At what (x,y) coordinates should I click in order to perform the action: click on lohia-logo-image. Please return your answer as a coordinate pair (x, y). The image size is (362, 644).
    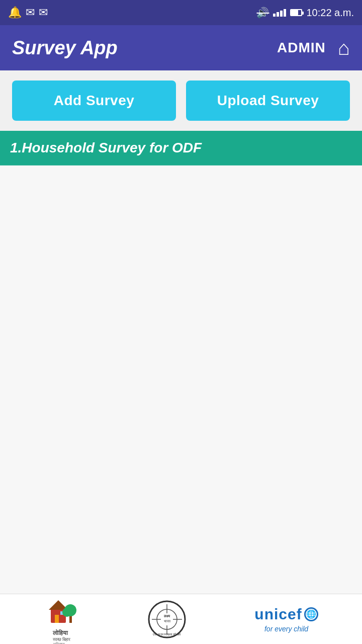
    Looking at the image, I should click on (61, 609).